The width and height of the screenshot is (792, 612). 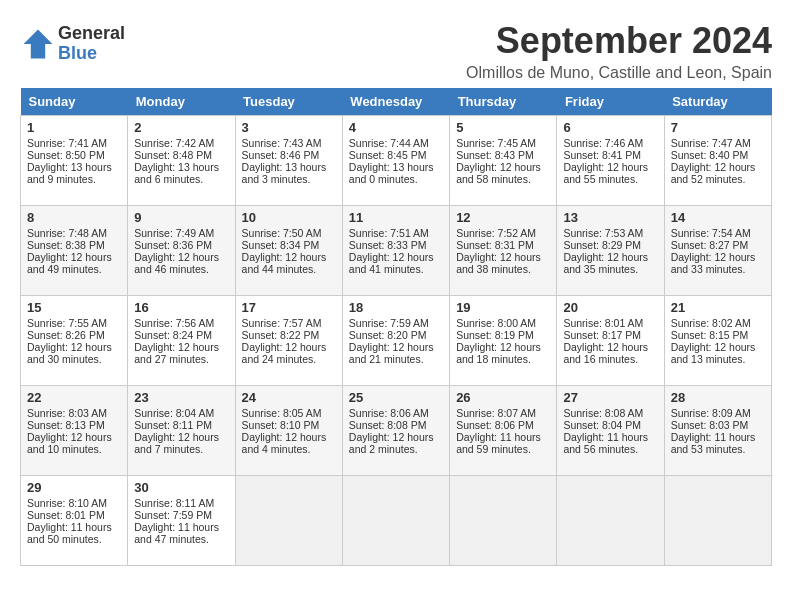 What do you see at coordinates (181, 488) in the screenshot?
I see `day-number: 30` at bounding box center [181, 488].